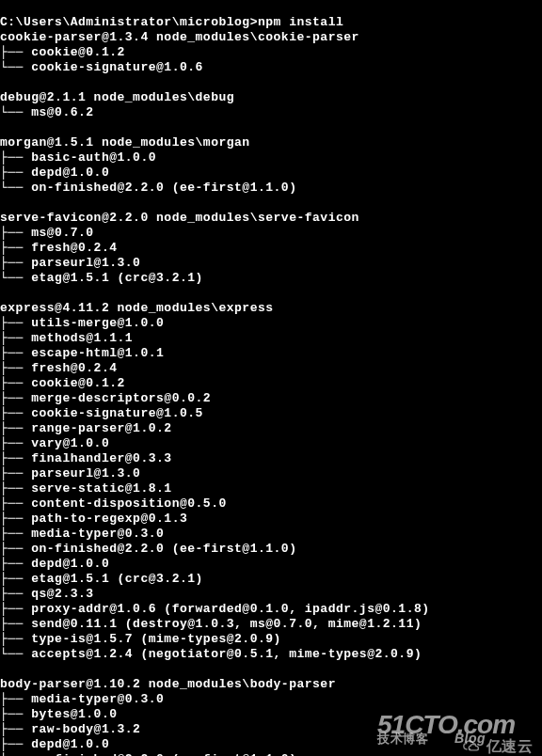  I want to click on dependency-item: ├── ms@0.7.0, so click(271, 233).